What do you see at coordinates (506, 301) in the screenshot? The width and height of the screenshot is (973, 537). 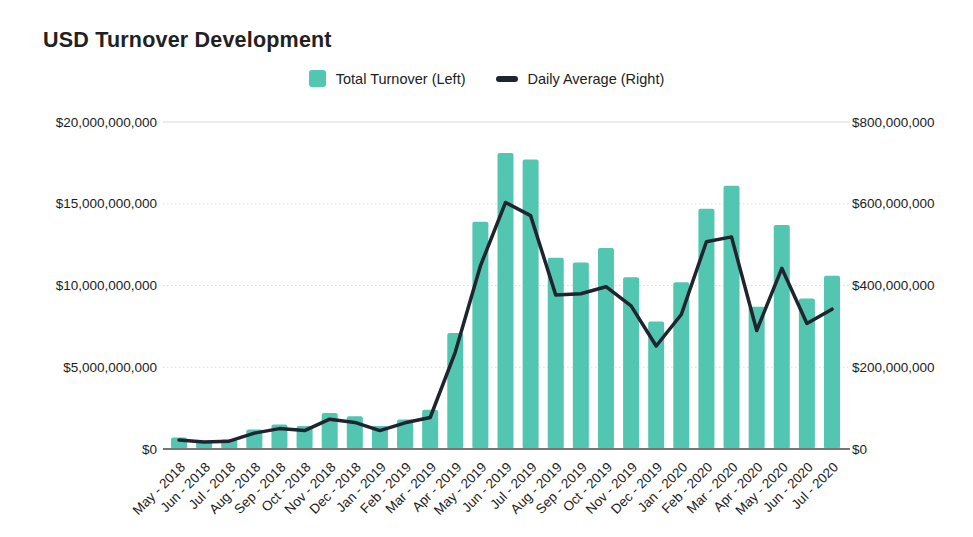 I see `bar-Jun - 2019` at bounding box center [506, 301].